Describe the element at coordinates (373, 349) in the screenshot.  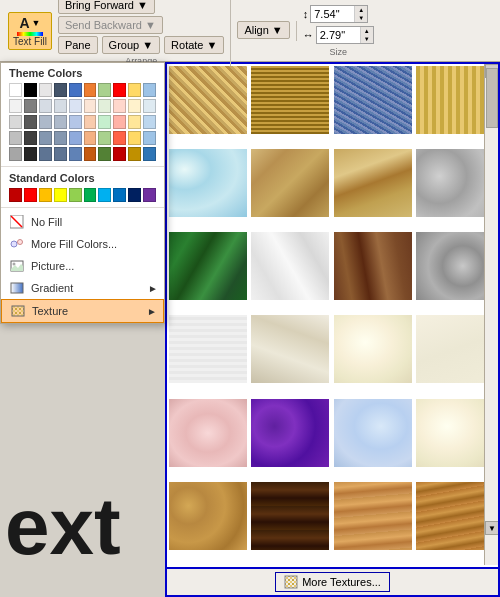
I see `texture-cell-ivory` at that location.